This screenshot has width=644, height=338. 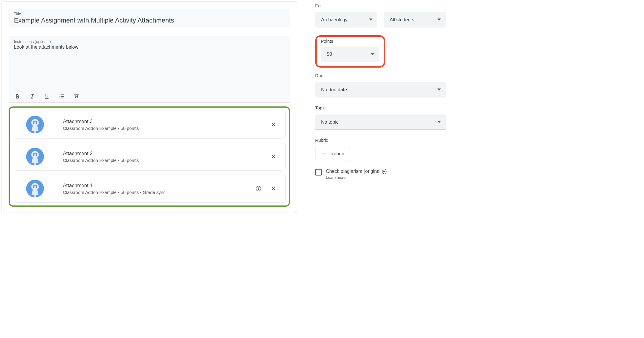 What do you see at coordinates (380, 140) in the screenshot?
I see `rubric-label: Rubric` at bounding box center [380, 140].